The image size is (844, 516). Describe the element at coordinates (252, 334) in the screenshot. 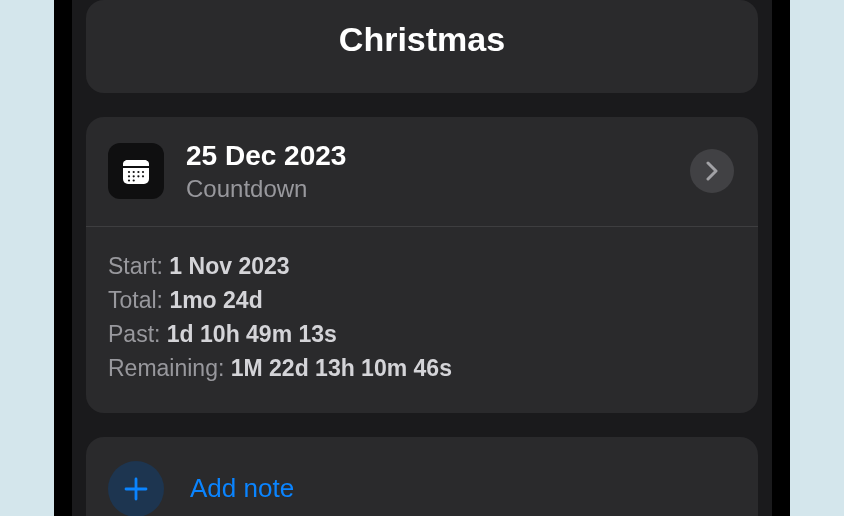

I see `stat-past-value: 1d 10h 49m 13s` at that location.